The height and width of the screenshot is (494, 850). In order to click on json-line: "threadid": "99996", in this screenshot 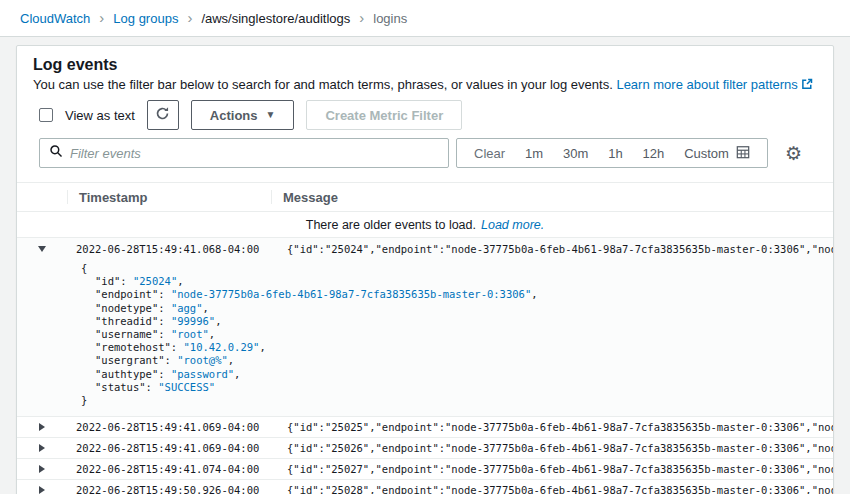, I will do `click(451, 322)`.